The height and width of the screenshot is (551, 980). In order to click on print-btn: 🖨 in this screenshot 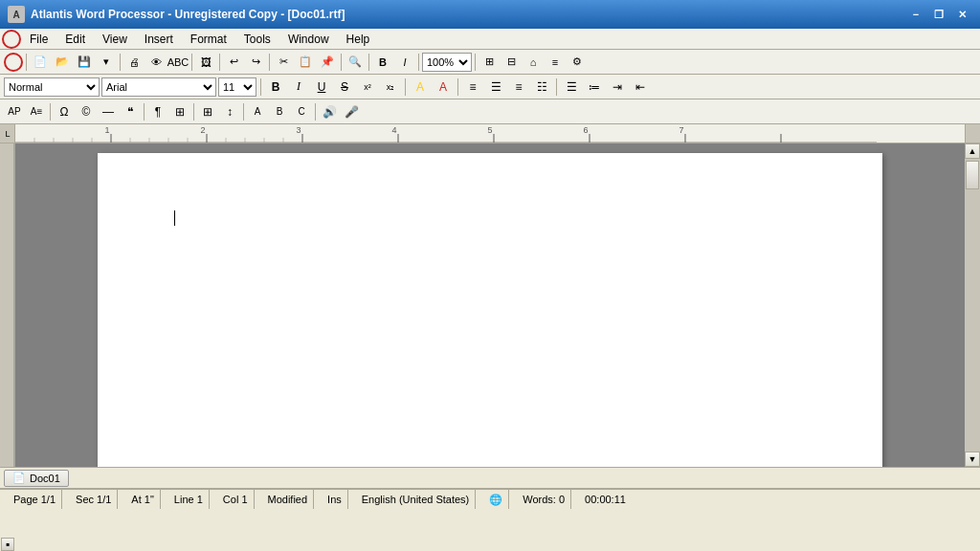, I will do `click(134, 62)`.